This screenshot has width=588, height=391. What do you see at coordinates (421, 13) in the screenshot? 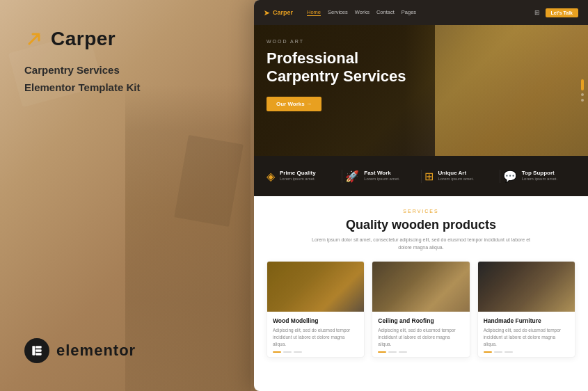
I see `preview-navbar: ➤ Carper Home Services Works Contact Pag…` at bounding box center [421, 13].